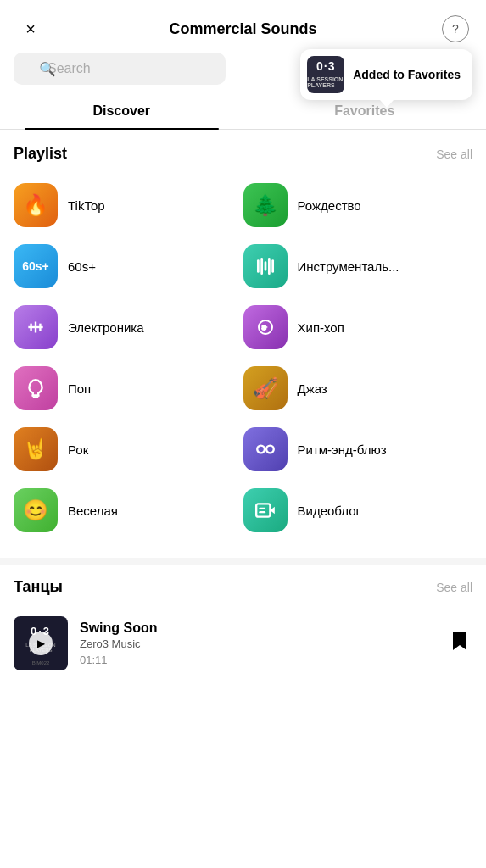 Image resolution: width=486 pixels, height=868 pixels. What do you see at coordinates (31, 29) in the screenshot?
I see `close-button: ×` at bounding box center [31, 29].